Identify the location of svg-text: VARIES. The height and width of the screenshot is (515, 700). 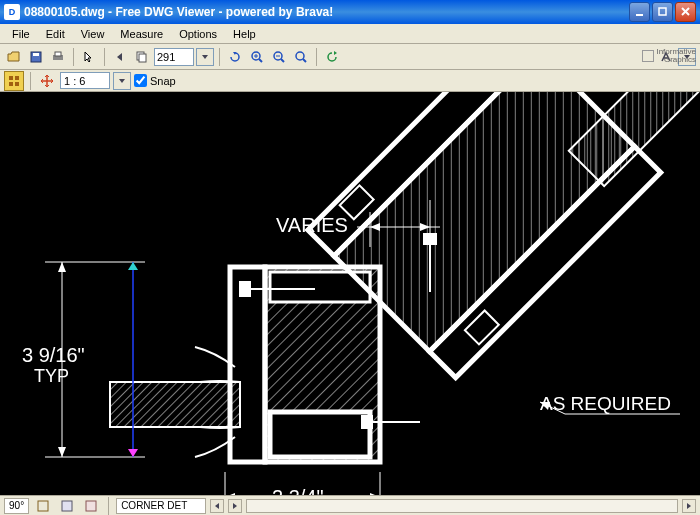
(312, 225).